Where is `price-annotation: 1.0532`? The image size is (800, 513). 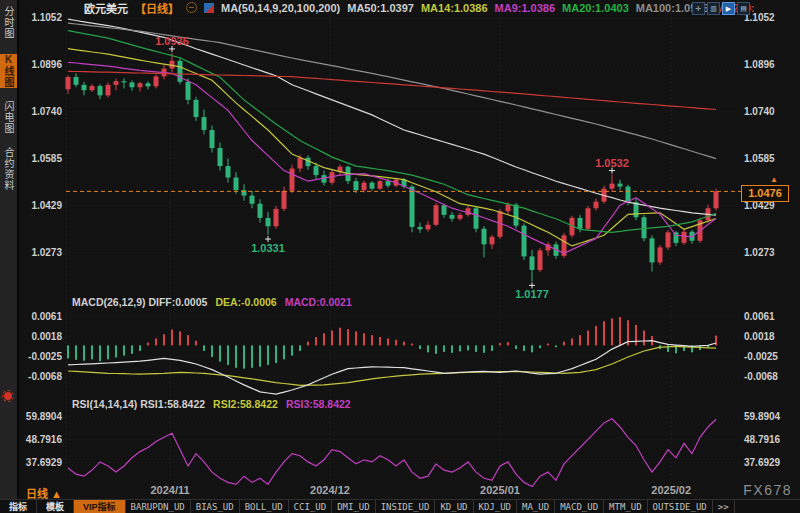 price-annotation: 1.0532 is located at coordinates (612, 163).